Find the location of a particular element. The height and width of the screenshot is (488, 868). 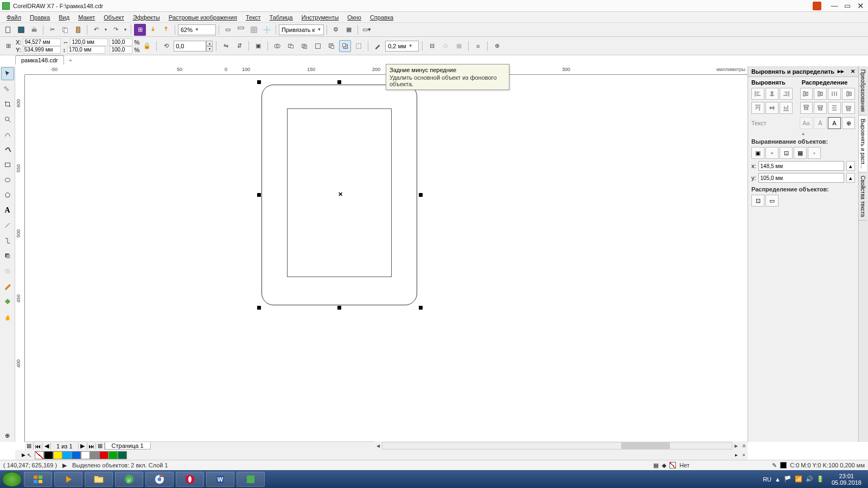

docker-tab-transform: Преобразования is located at coordinates (863, 91).